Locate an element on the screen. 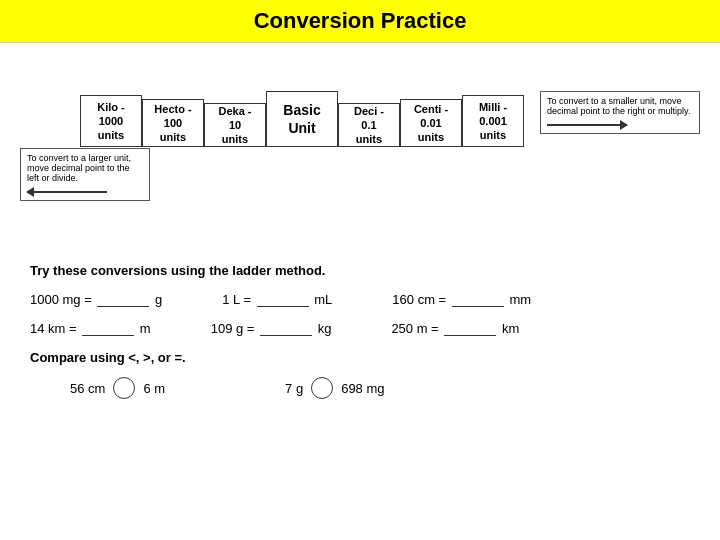 The image size is (720, 540). compare-left-1: 56 cm is located at coordinates (88, 388).